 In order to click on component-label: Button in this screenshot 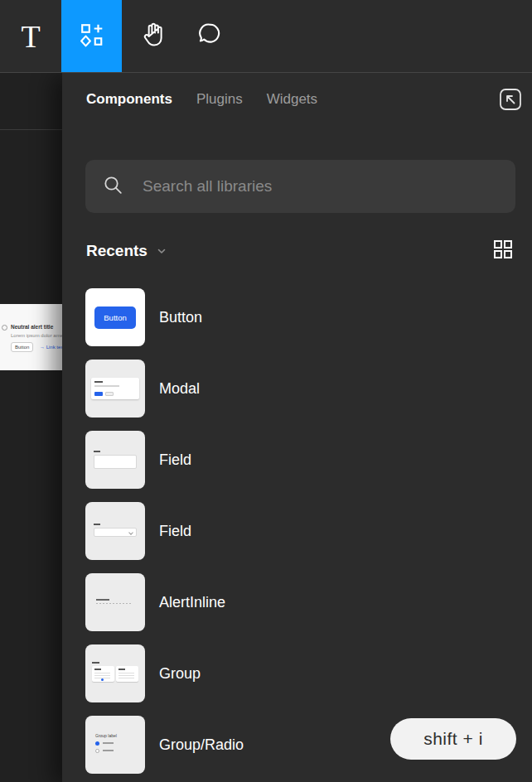, I will do `click(181, 318)`.